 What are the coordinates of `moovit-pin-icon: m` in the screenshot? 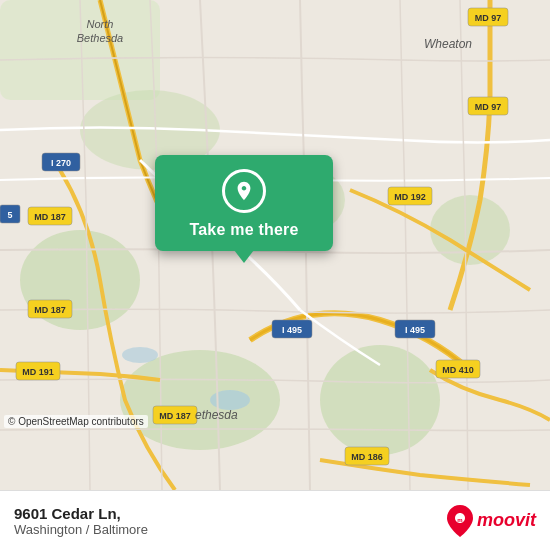 It's located at (460, 521).